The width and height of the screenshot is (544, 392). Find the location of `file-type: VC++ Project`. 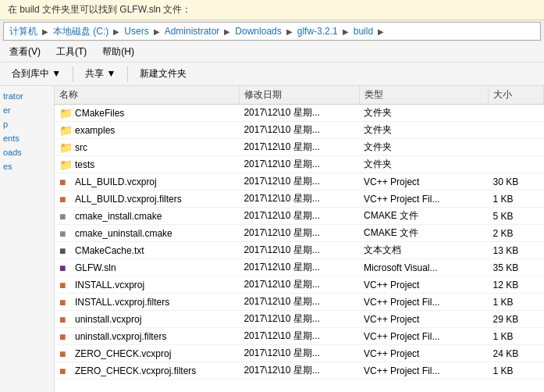

file-type: VC++ Project is located at coordinates (423, 319).